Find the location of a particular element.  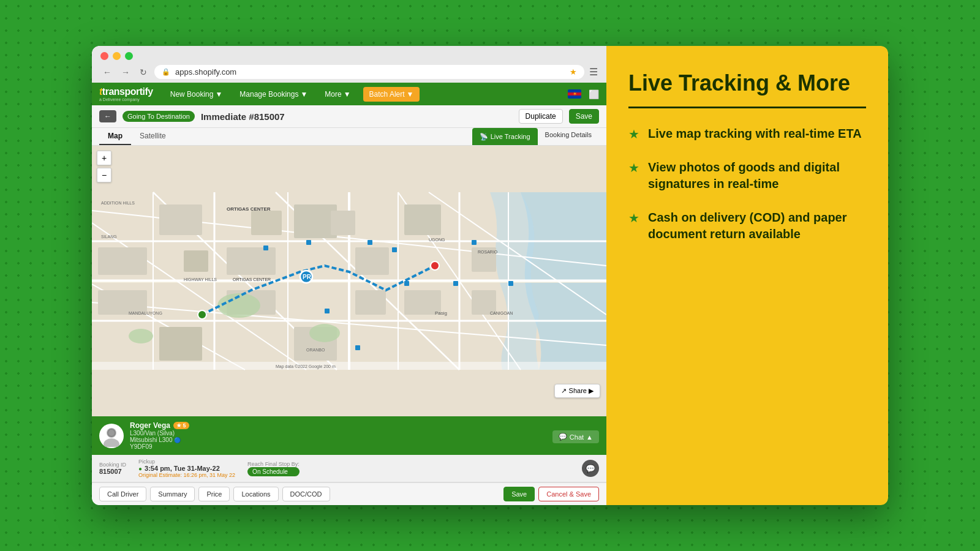

locations-button: Locations is located at coordinates (256, 494).